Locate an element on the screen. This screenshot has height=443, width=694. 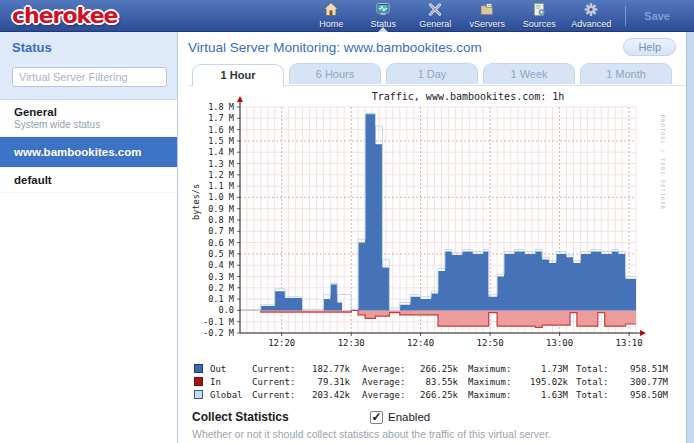
page-title: Virtual Server Monitoring: www.bambookit… is located at coordinates (437, 48).